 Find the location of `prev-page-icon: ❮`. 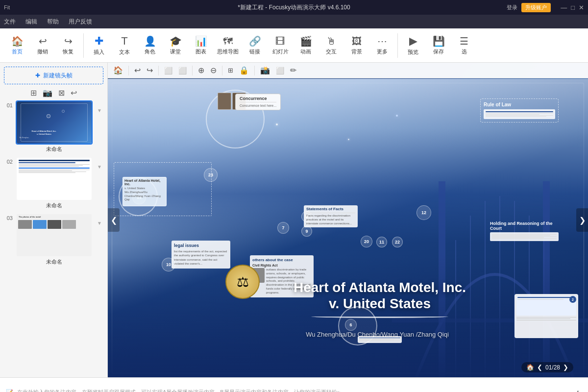

prev-page-icon: ❮ is located at coordinates (540, 368).